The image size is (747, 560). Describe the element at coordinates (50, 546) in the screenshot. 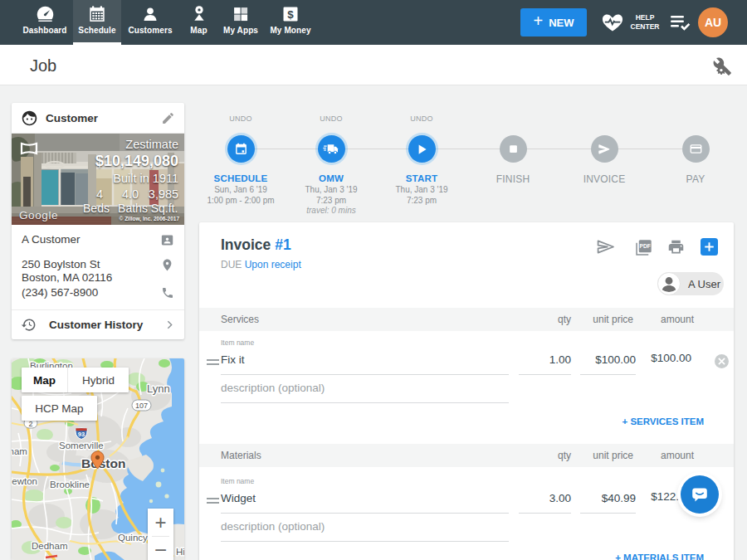

I see `svg-text: Dedham` at that location.